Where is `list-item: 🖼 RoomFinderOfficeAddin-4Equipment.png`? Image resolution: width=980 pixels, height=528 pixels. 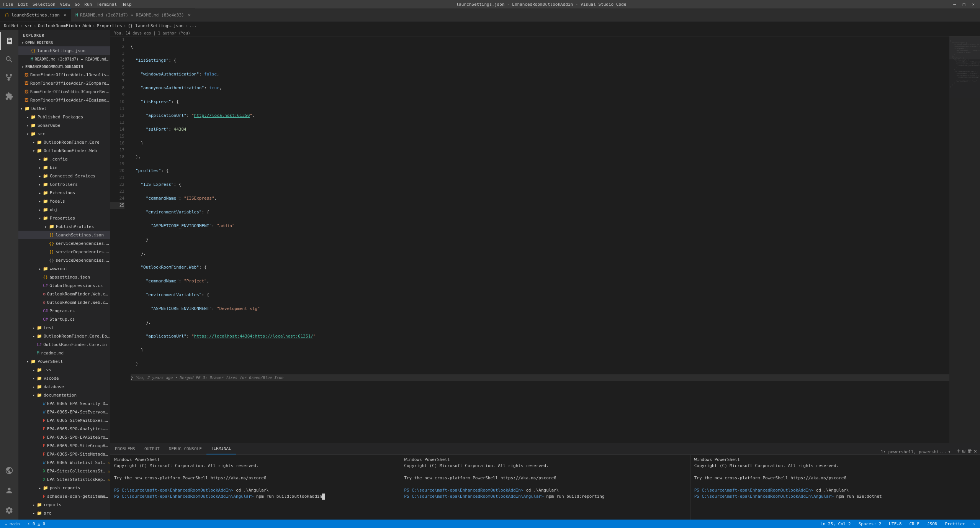
list-item: 🖼 RoomFinderOfficeAddin-4Equipment.png is located at coordinates (64, 100).